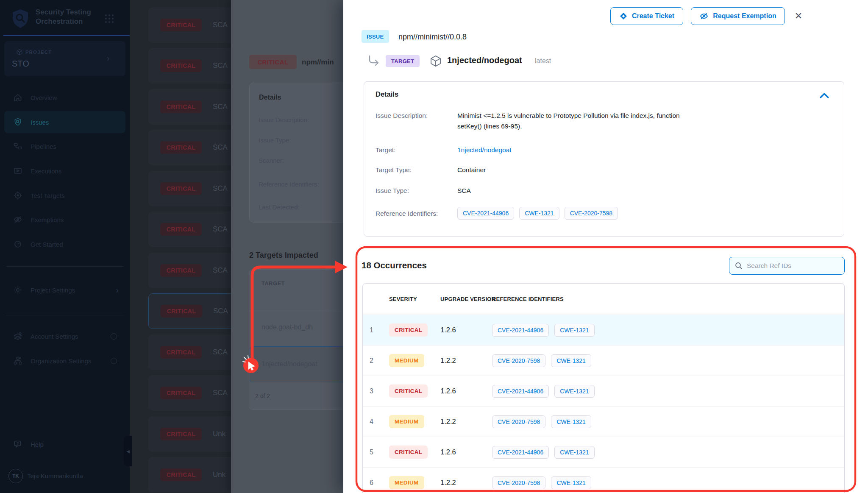  Describe the element at coordinates (65, 122) in the screenshot. I see `sidebar-item-issues: Issues` at that location.